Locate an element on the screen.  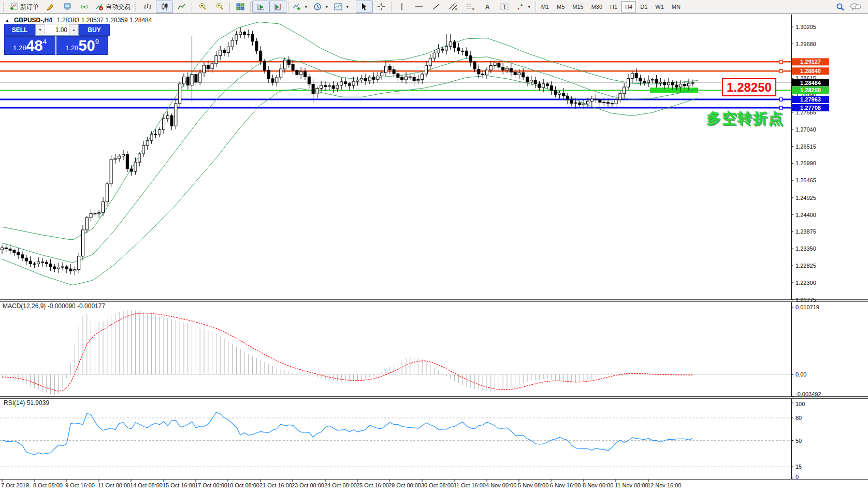
horizontal-line-button is located at coordinates (419, 7).